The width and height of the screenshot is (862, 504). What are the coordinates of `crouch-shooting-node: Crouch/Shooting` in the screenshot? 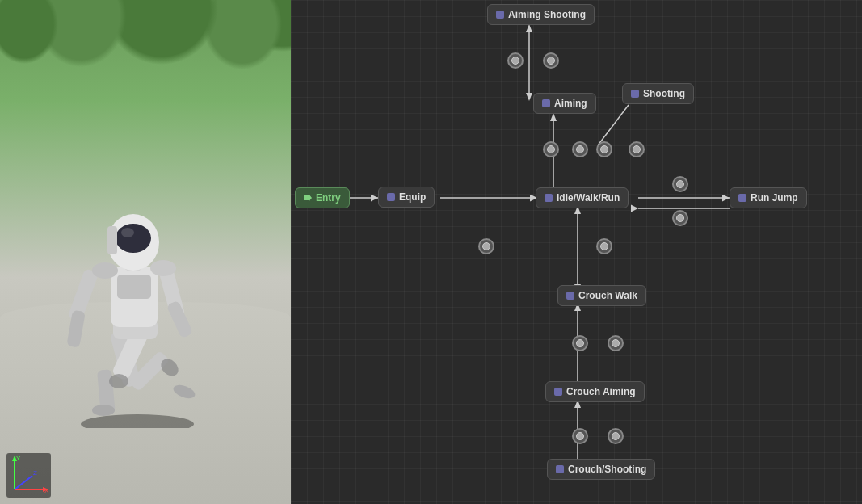 It's located at (601, 469).